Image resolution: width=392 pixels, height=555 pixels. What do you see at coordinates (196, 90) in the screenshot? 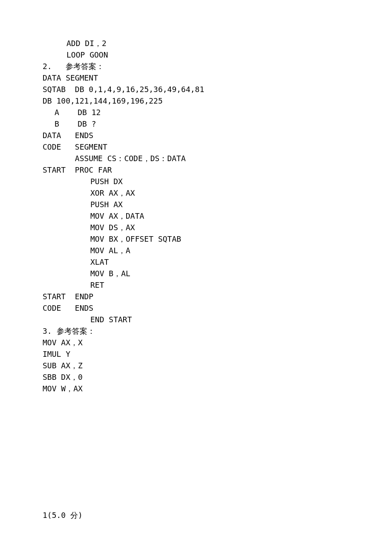
I see `code-line: SQTAB DB 0,1,4,9,16,25,36,49,64,81` at bounding box center [196, 90].